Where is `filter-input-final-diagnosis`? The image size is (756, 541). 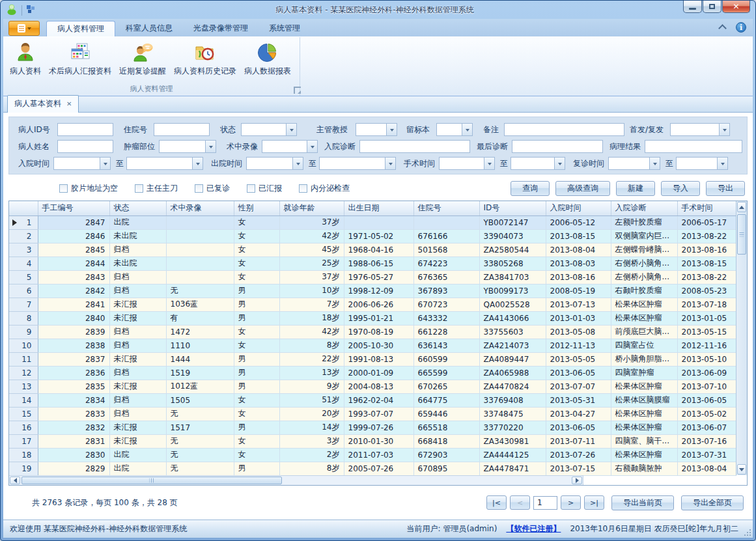
filter-input-final-diagnosis is located at coordinates (557, 146).